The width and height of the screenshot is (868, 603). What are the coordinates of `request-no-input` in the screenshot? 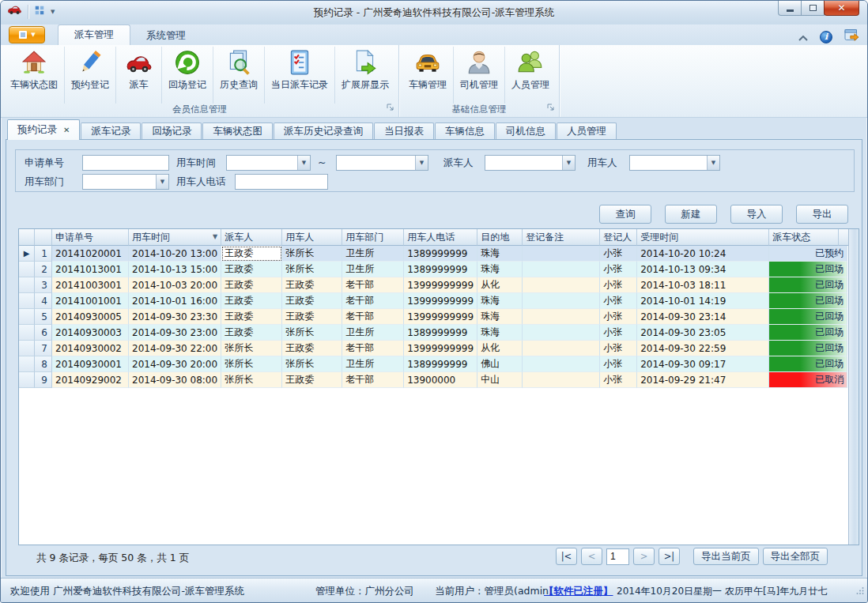 It's located at (126, 163).